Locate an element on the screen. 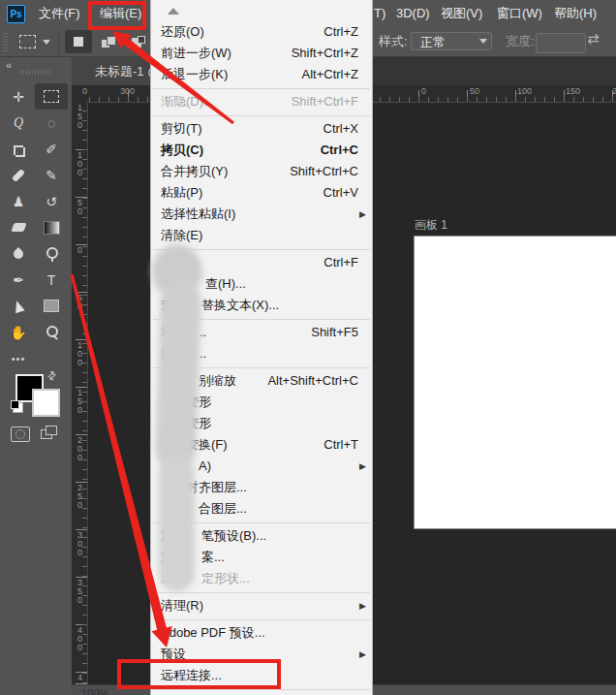  gradient-tool is located at coordinates (51, 227).